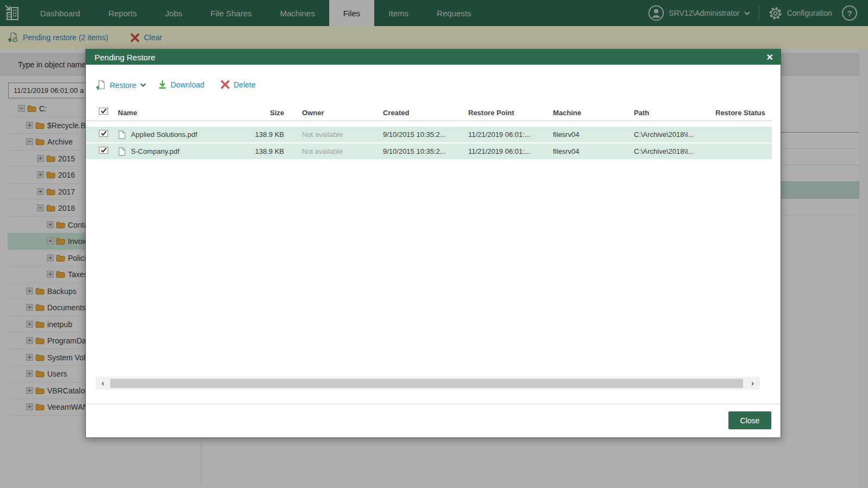 This screenshot has width=868, height=488. I want to click on delete-x-icon, so click(225, 85).